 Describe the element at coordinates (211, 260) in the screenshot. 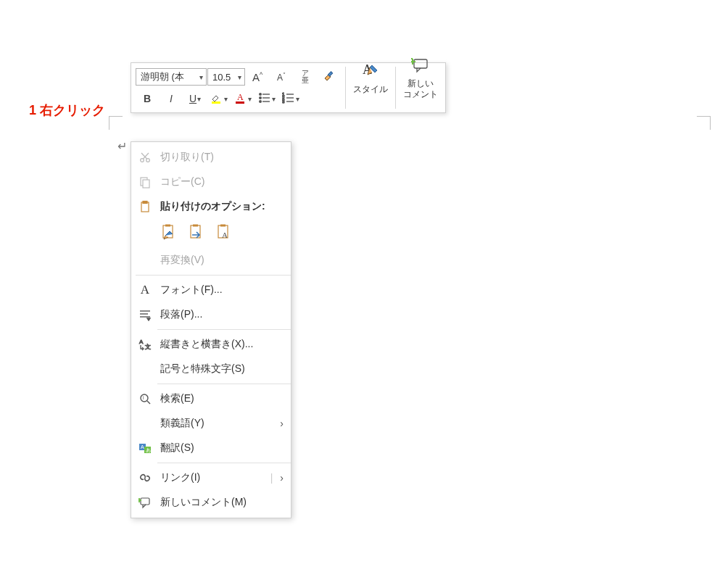

I see `menu-reconvert: 再変換(V)` at that location.